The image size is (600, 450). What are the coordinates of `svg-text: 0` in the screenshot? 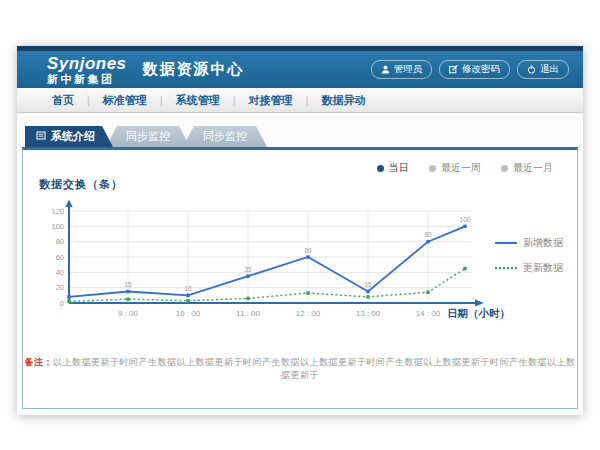 It's located at (62, 304).